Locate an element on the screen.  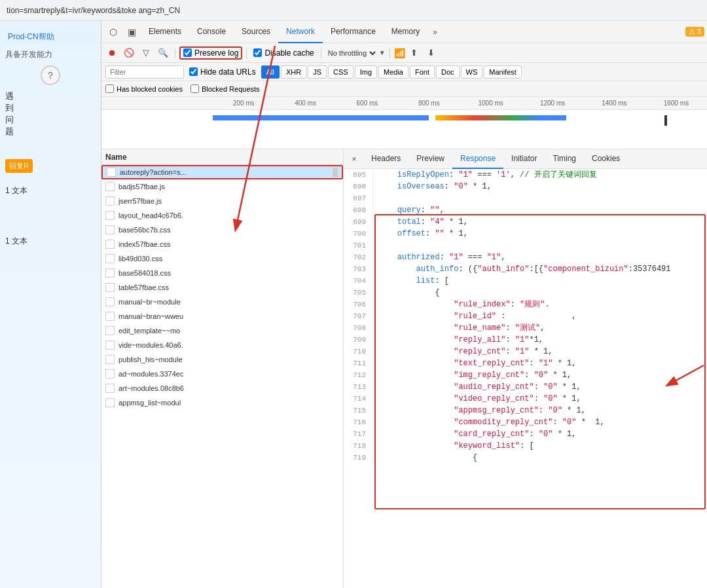
blocked-requests-label: Blocked Requests is located at coordinates (225, 89).